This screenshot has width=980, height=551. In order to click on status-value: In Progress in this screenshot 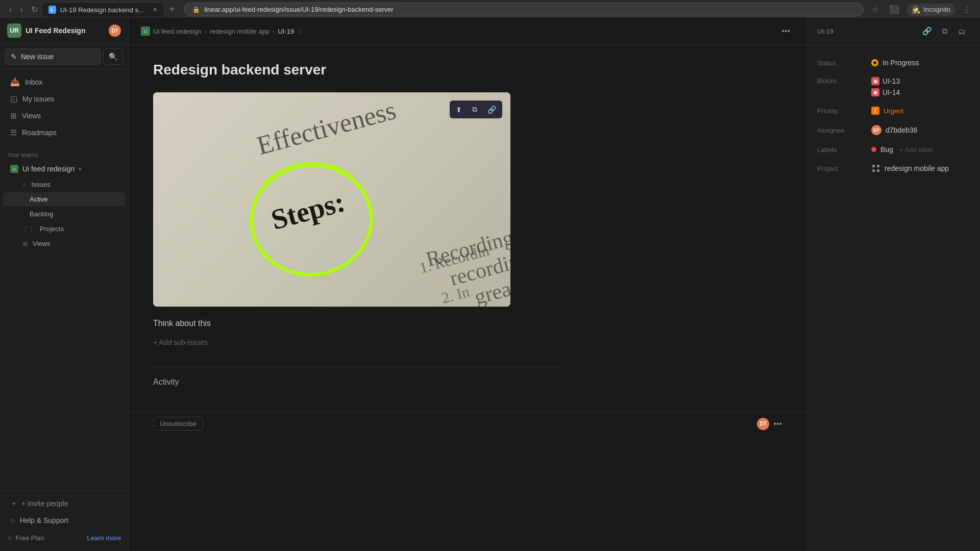, I will do `click(895, 63)`.